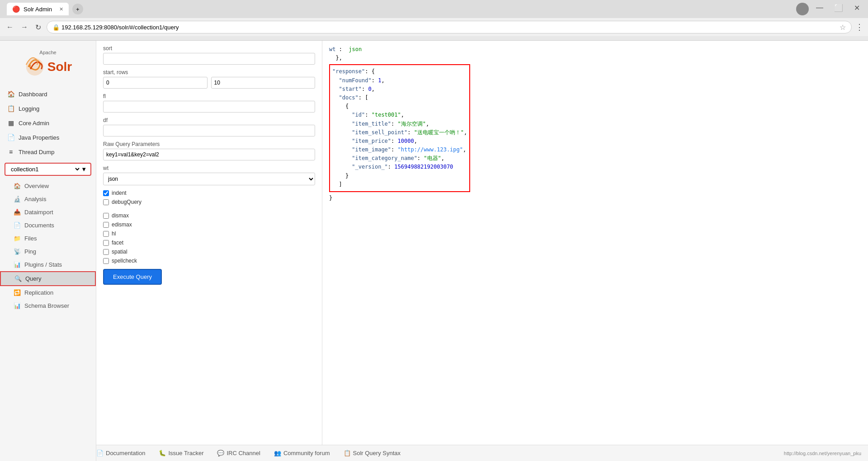 The height and width of the screenshot is (461, 868). What do you see at coordinates (48, 212) in the screenshot?
I see `sidebar-item-dataimport: 📥 Dataimport` at bounding box center [48, 212].